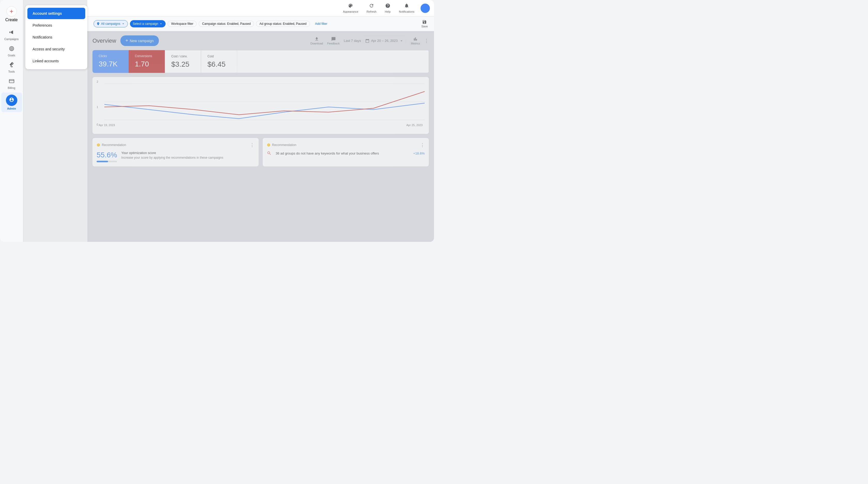  What do you see at coordinates (147, 61) in the screenshot?
I see `metric-conversions: Conversions 1.70` at bounding box center [147, 61].